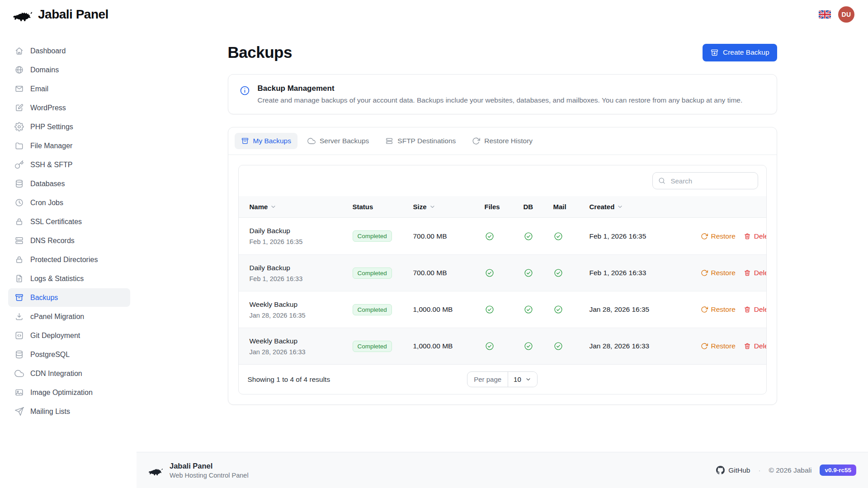  Describe the element at coordinates (52, 127) in the screenshot. I see `sidebar-item-label: PHP Settings` at that location.